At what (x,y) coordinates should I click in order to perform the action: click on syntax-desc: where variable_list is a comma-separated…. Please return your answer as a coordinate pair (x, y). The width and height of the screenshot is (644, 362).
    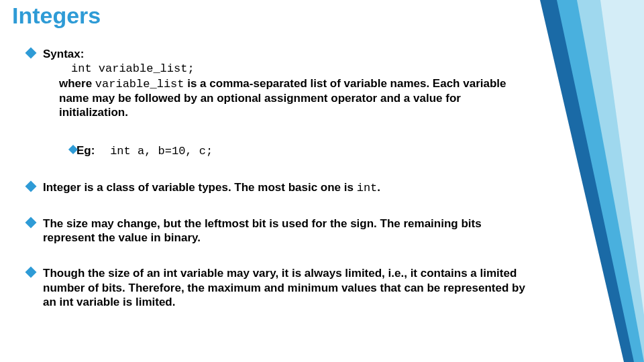
    Looking at the image, I should click on (286, 98).